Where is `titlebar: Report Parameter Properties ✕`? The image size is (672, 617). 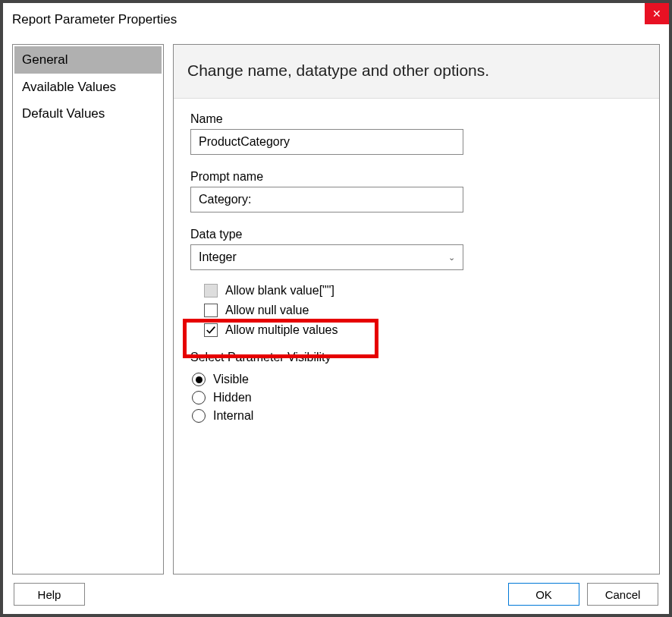
titlebar: Report Parameter Properties ✕ is located at coordinates (336, 20).